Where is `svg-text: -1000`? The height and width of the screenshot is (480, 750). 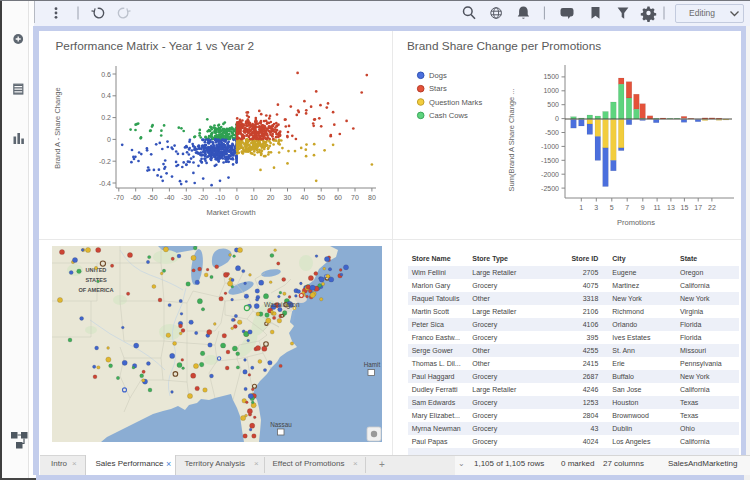 svg-text: -1000 is located at coordinates (550, 146).